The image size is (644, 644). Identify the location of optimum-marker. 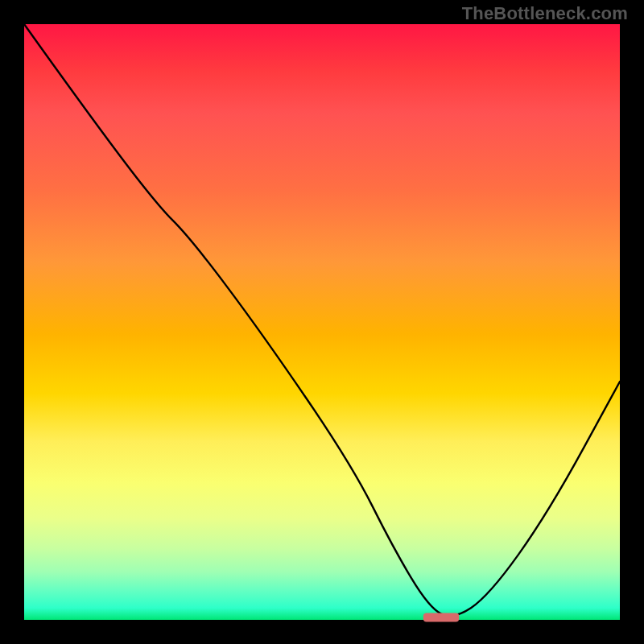
(441, 617).